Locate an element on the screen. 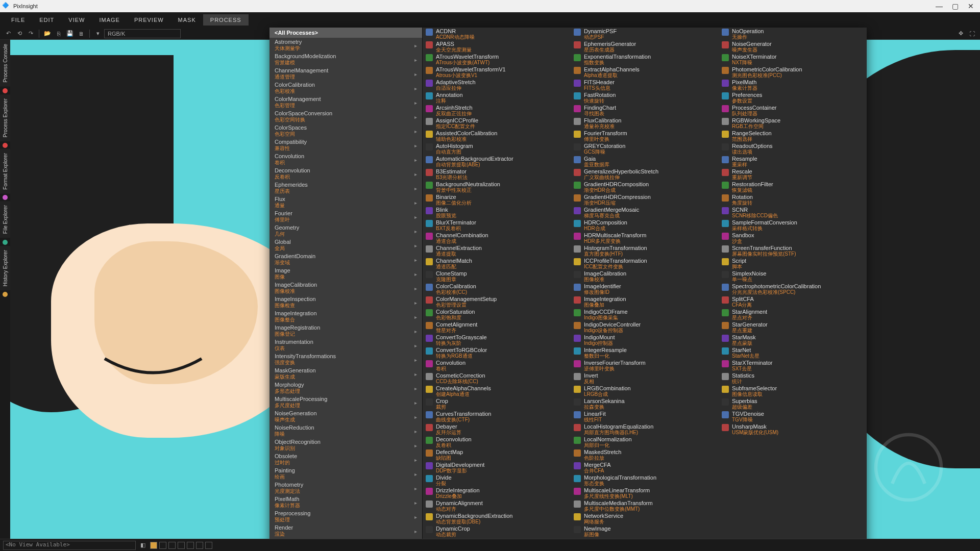  process-iccprofiletransformation: ICCProfileTransformationICC配置文件变换 is located at coordinates (645, 263).